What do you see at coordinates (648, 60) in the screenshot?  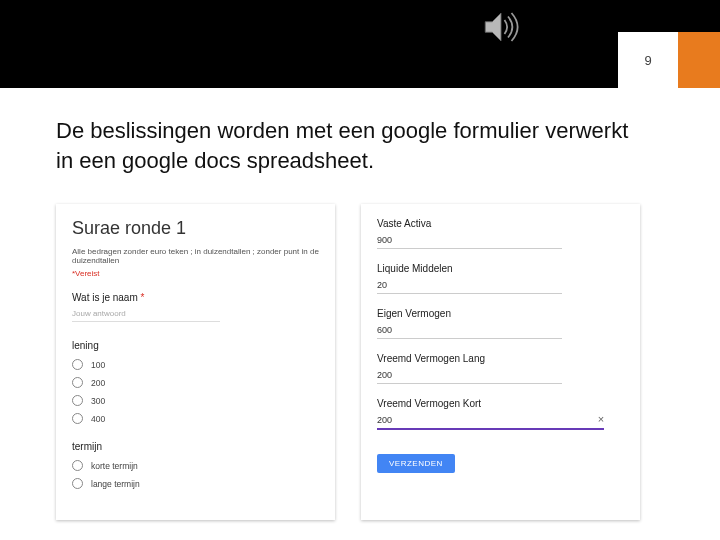 I see `page-number: 9` at bounding box center [648, 60].